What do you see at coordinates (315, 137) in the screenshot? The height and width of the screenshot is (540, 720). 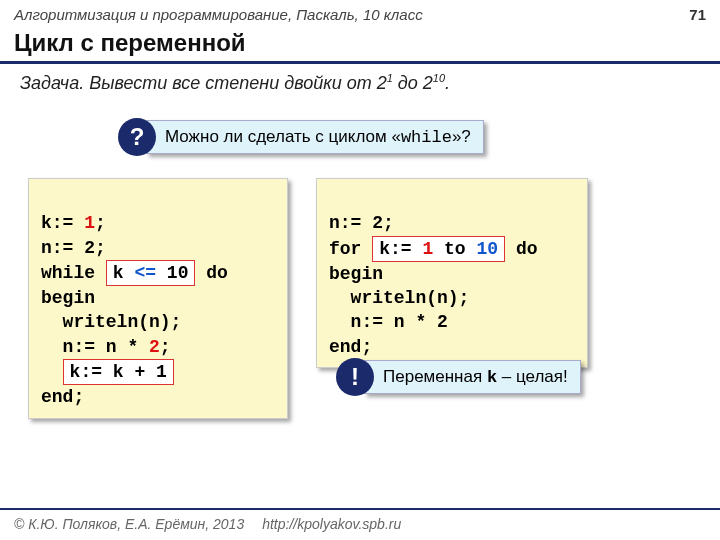 I see `question-text: Можно ли сделать с циклом «while»?` at bounding box center [315, 137].